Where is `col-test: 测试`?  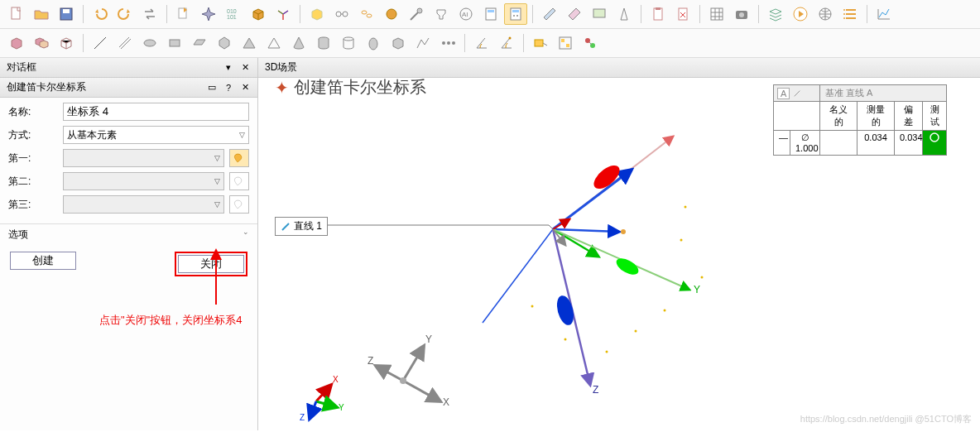 col-test: 测试 is located at coordinates (934, 116).